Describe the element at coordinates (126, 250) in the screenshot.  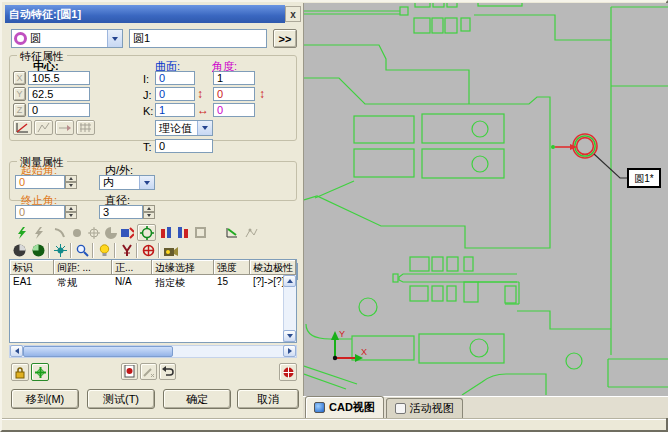
I see `gage-icon` at that location.